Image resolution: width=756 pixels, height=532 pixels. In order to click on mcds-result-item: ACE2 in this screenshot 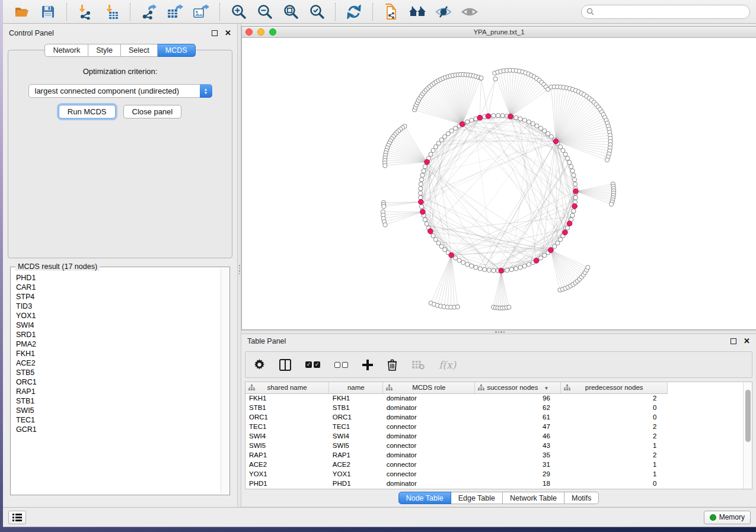, I will do `click(119, 363)`.